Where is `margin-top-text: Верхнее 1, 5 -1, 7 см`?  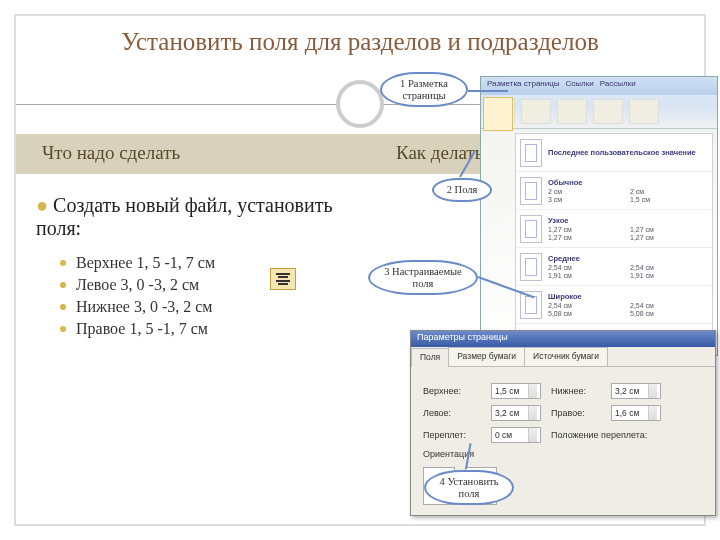
margin-top-text: Верхнее 1, 5 -1, 7 см is located at coordinates (146, 263).